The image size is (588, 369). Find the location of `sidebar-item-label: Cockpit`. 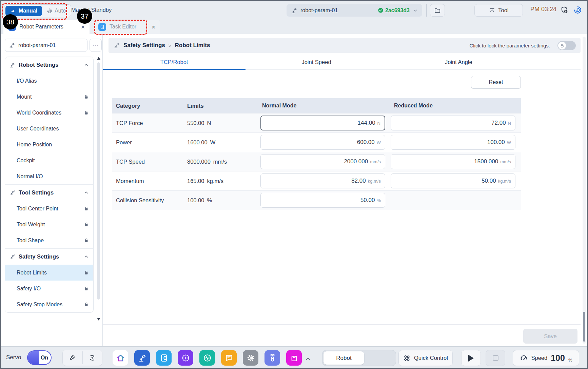

sidebar-item-label: Cockpit is located at coordinates (26, 161).